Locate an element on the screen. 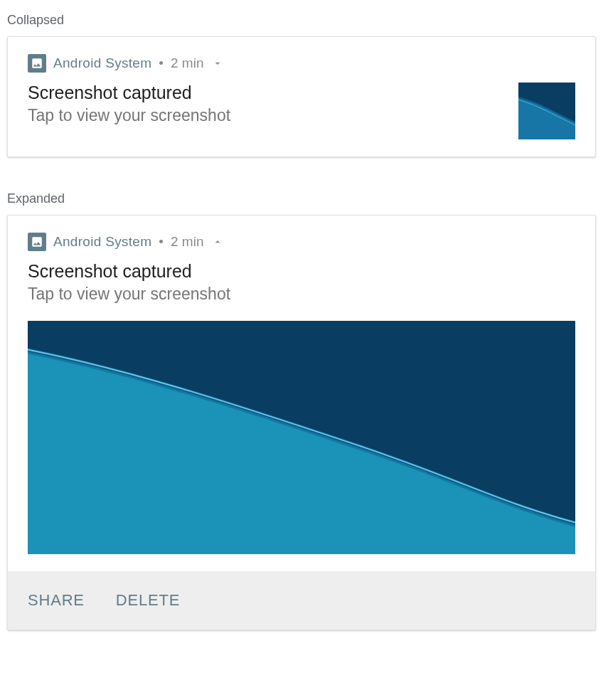 This screenshot has height=700, width=603. chevron-up-icon is located at coordinates (218, 242).